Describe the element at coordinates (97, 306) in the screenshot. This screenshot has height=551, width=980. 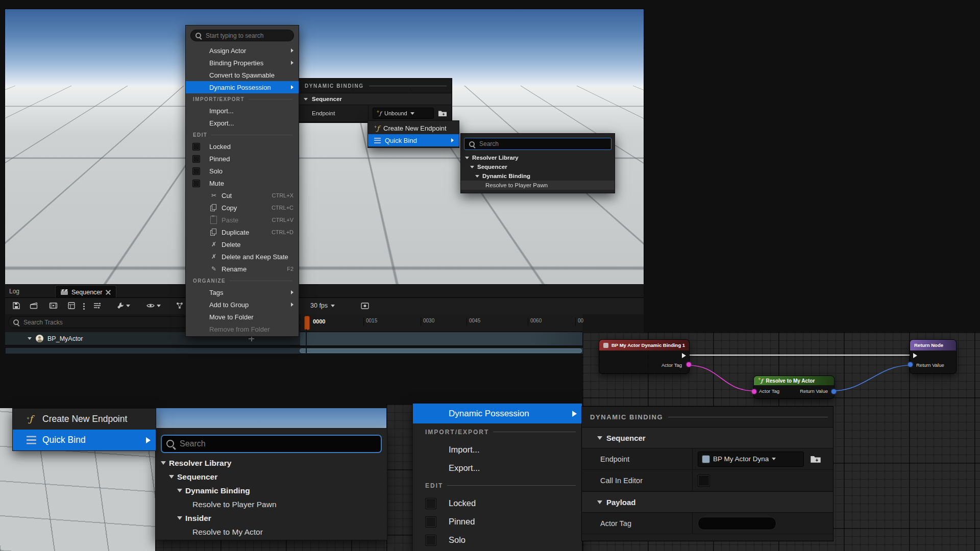
I see `track-options-icon` at that location.